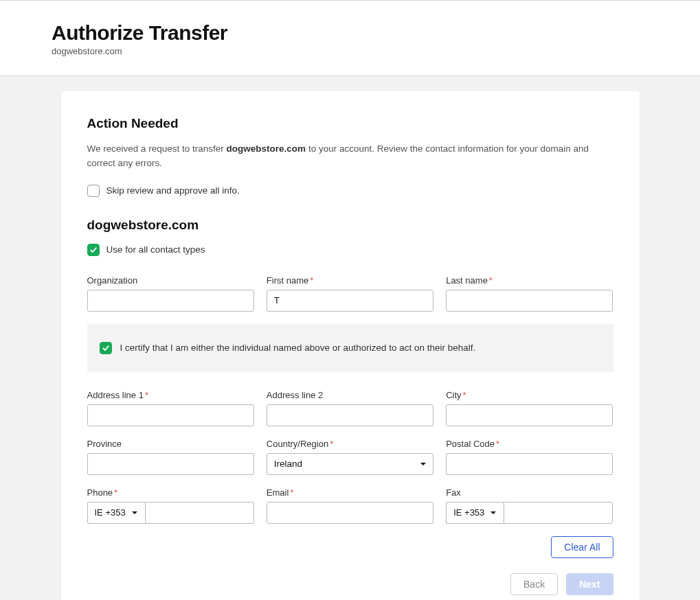 The image size is (700, 600). What do you see at coordinates (350, 415) in the screenshot?
I see `address2-input` at bounding box center [350, 415].